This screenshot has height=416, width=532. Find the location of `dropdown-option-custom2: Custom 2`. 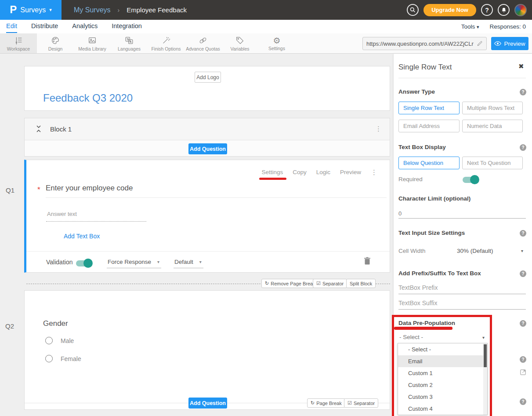

dropdown-option-custom2: Custom 2 is located at coordinates (443, 385).